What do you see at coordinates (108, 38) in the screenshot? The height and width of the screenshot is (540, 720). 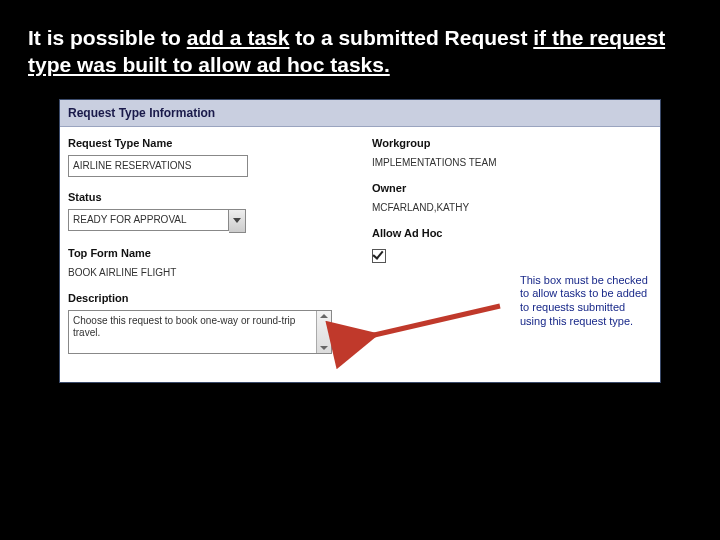 I see `headline-pre: It is possible to` at bounding box center [108, 38].